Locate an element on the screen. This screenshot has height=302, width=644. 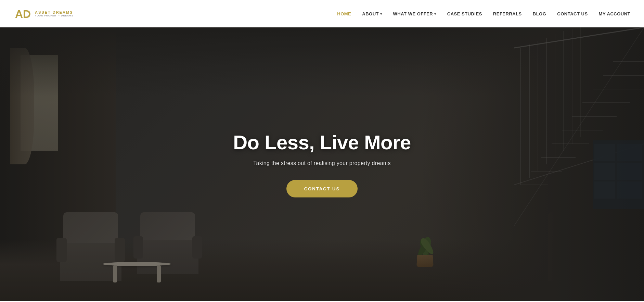
nav-item-home: HOME is located at coordinates (344, 14).